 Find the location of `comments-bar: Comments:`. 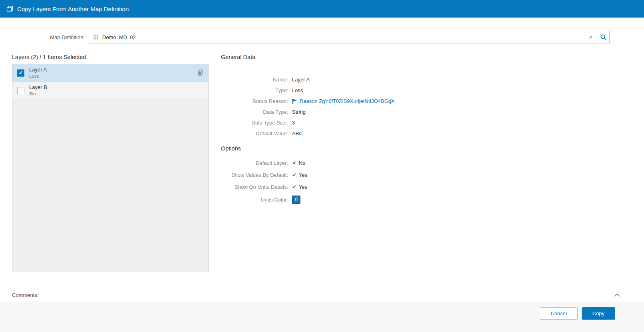

comments-bar: Comments: is located at coordinates (322, 294).